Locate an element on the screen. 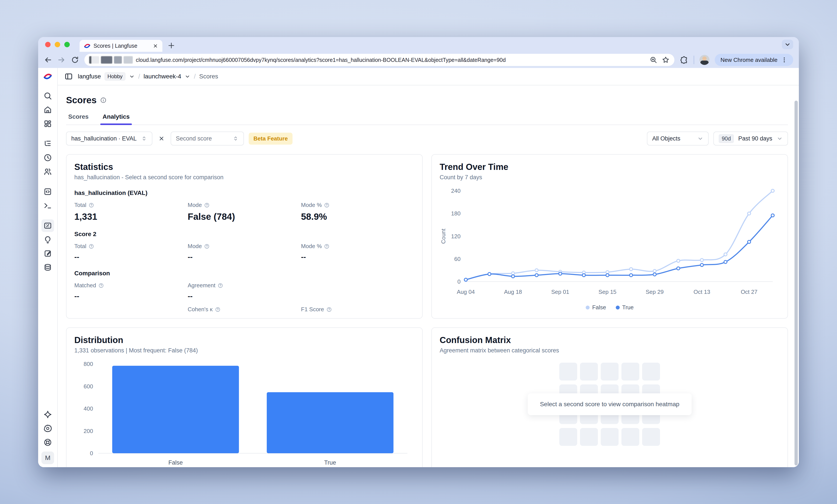  filter-bar: has_hallucination · EVAL Second score Be… is located at coordinates (427, 138).